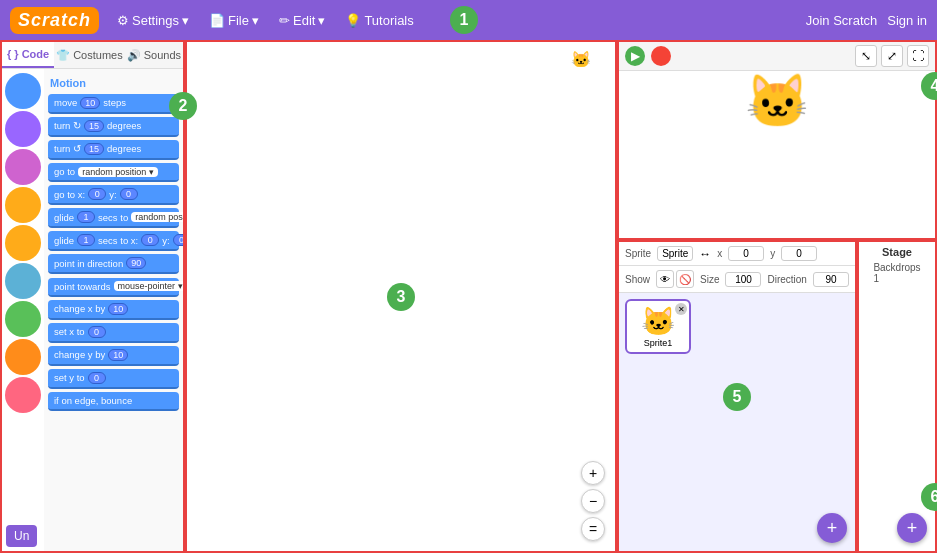  Describe the element at coordinates (217, 20) in the screenshot. I see `file-icon: 📄` at that location.